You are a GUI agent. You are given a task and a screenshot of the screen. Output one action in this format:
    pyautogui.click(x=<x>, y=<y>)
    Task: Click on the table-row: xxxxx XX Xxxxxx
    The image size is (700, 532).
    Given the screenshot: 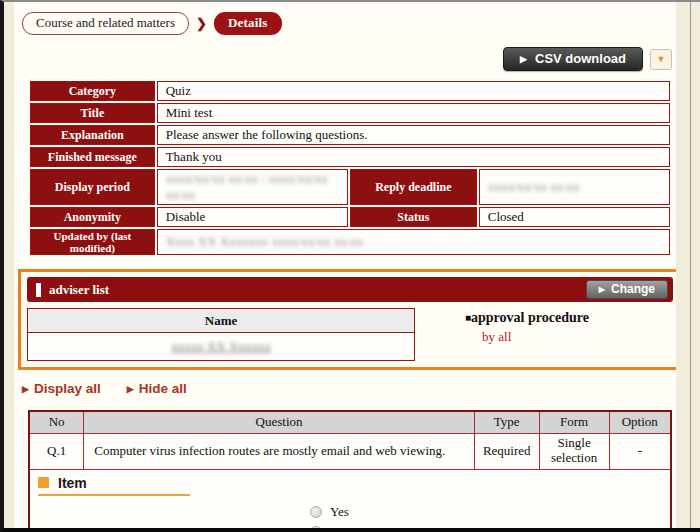 What is the action you would take?
    pyautogui.click(x=221, y=346)
    